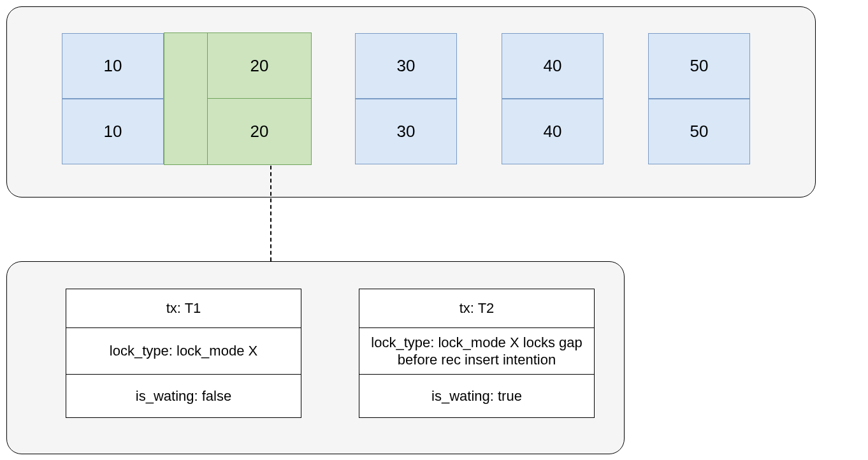 Image resolution: width=868 pixels, height=460 pixels. Describe the element at coordinates (477, 396) in the screenshot. I see `lock-waiting-row: is_wating: true` at that location.